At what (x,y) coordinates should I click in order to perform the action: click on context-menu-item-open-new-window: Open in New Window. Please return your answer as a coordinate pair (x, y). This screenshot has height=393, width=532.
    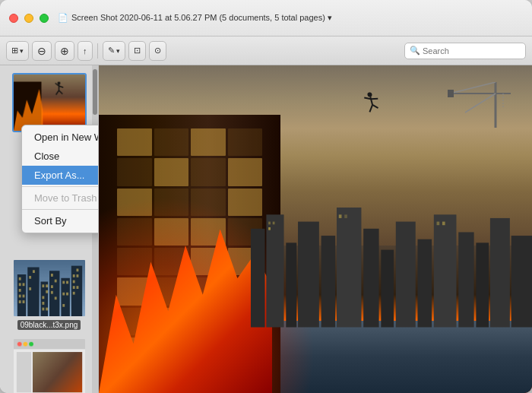
    Looking at the image, I should click on (61, 137).